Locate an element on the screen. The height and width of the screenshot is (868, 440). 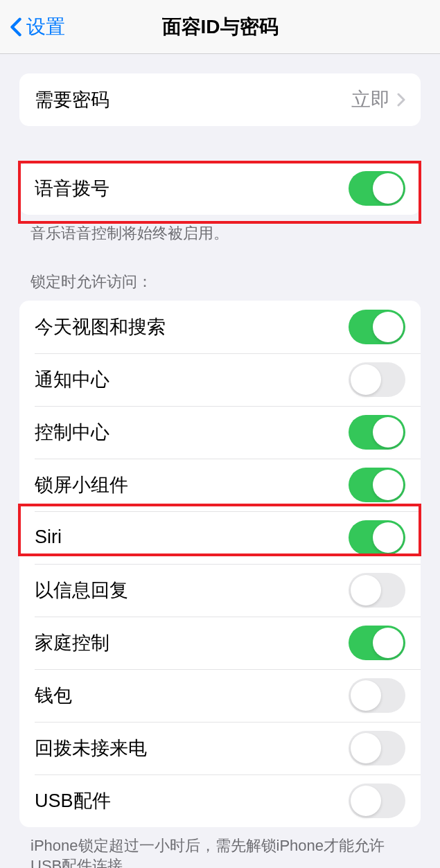
lock-access-item-label: 锁屏小组件 is located at coordinates (191, 485).